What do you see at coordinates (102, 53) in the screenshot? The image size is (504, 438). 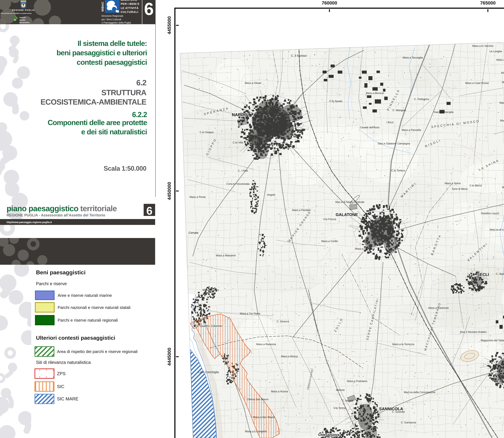 I see `svg-text: beni paesaggistici e ulteriori` at bounding box center [102, 53].